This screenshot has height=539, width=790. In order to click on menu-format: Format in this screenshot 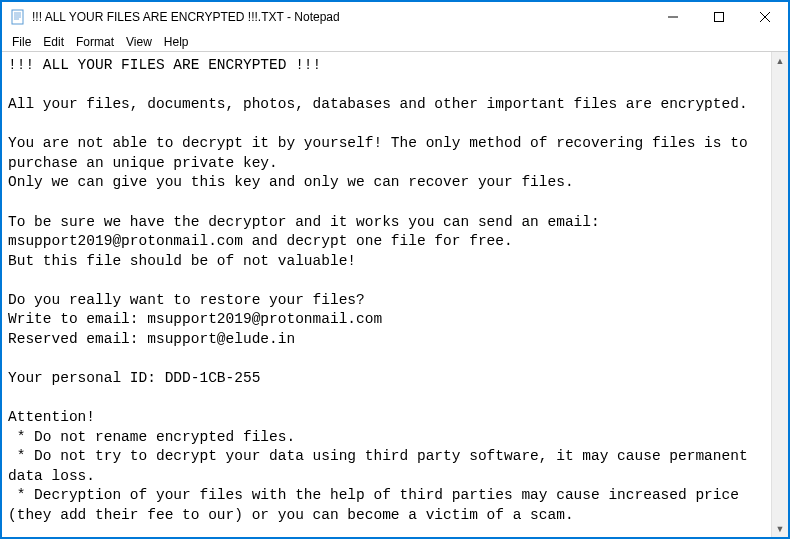, I will do `click(95, 42)`.